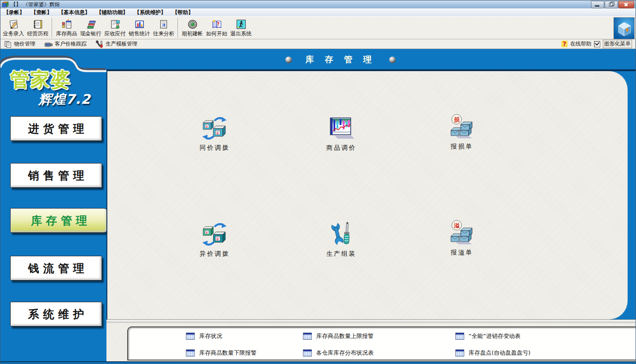  What do you see at coordinates (74, 12) in the screenshot?
I see `menu-basic-info: 【基本信息】` at bounding box center [74, 12].